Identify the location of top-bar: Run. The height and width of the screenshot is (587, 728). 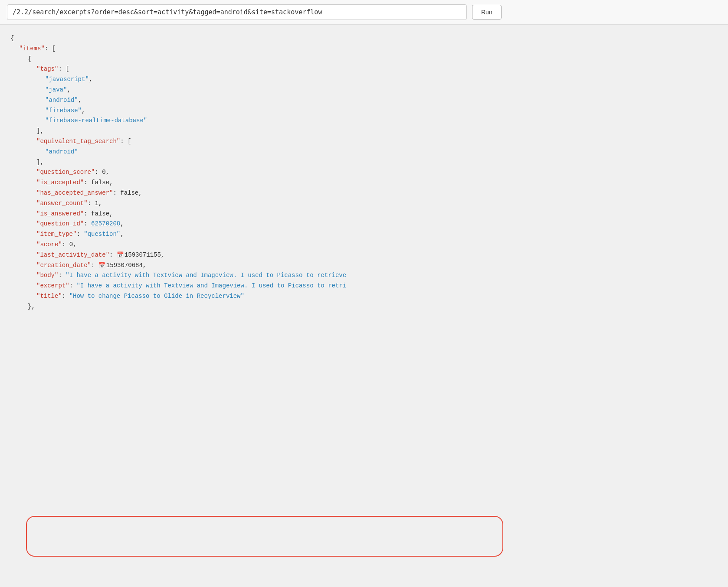
(364, 12).